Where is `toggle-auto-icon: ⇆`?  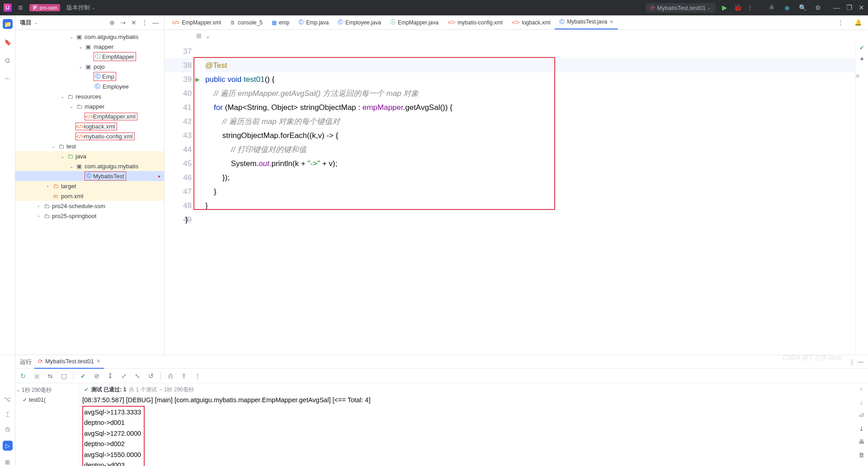 toggle-auto-icon: ⇆ is located at coordinates (50, 376).